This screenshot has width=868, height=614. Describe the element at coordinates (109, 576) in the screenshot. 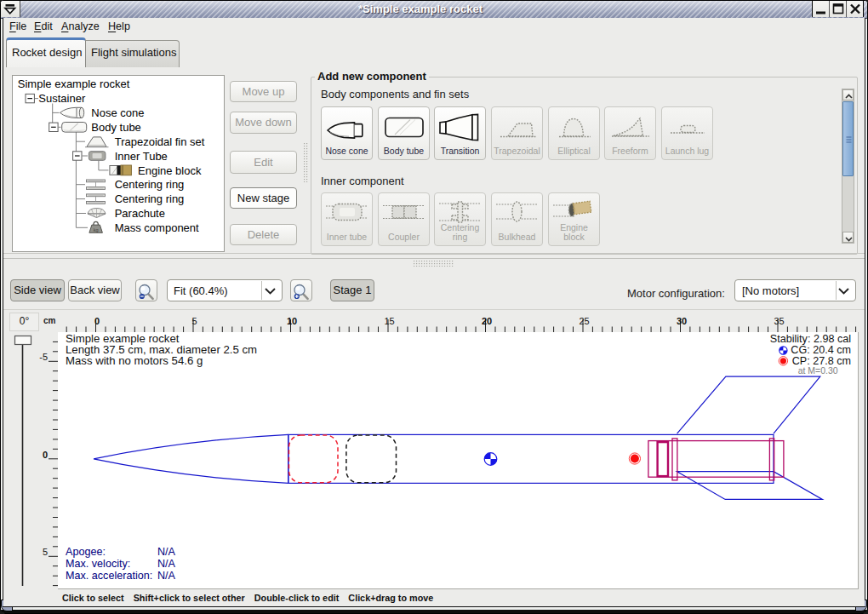

I see `svg-text: Max. acceleration:` at that location.